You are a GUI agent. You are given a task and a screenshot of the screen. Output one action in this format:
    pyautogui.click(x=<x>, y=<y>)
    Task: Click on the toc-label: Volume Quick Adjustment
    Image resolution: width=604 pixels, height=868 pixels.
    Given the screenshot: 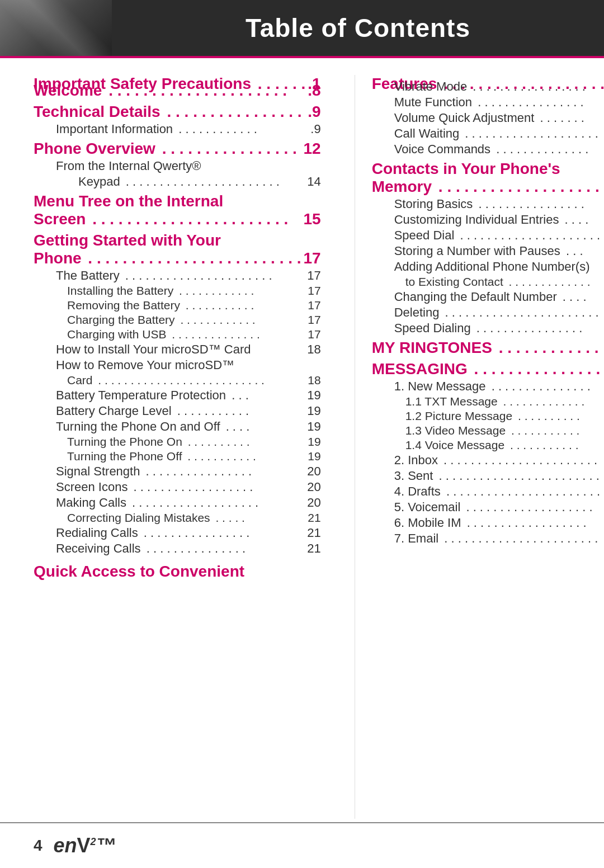 What is the action you would take?
    pyautogui.click(x=464, y=118)
    